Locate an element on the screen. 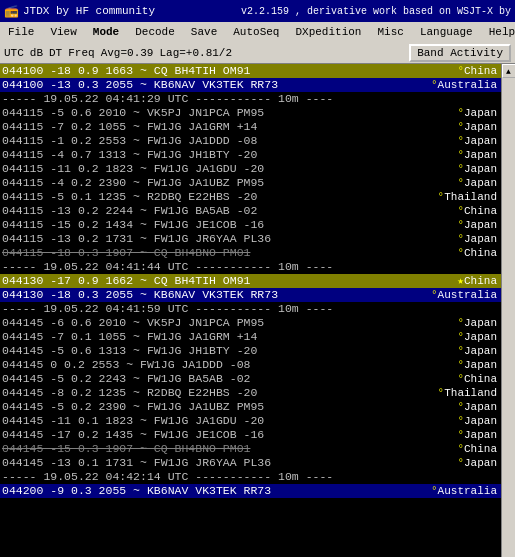 The width and height of the screenshot is (515, 557). log-row: ----- 19.05.22 04:41:29 UTC ----------- … is located at coordinates (250, 99).